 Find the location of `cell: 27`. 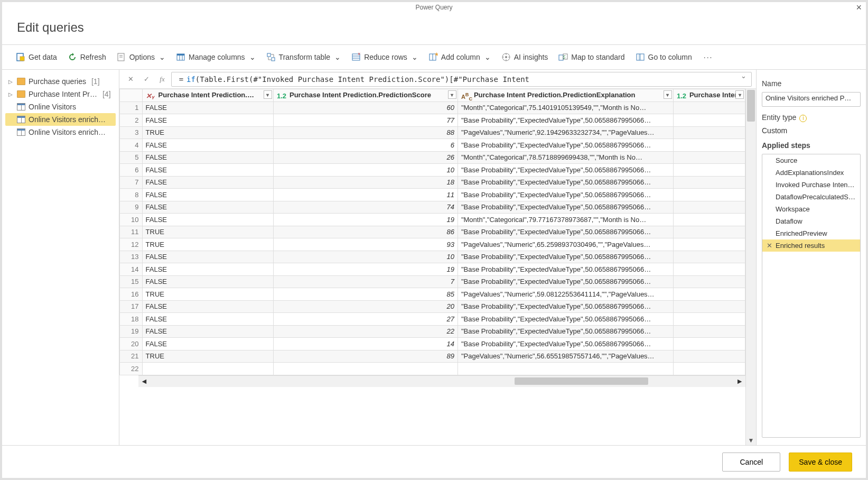

cell: 27 is located at coordinates (366, 319).